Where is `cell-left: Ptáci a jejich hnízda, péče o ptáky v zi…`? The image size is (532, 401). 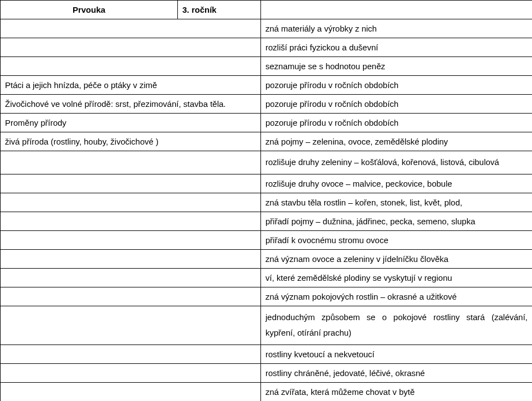
cell-left: Ptáci a jejich hnízda, péče o ptáky v zi… is located at coordinates (131, 85).